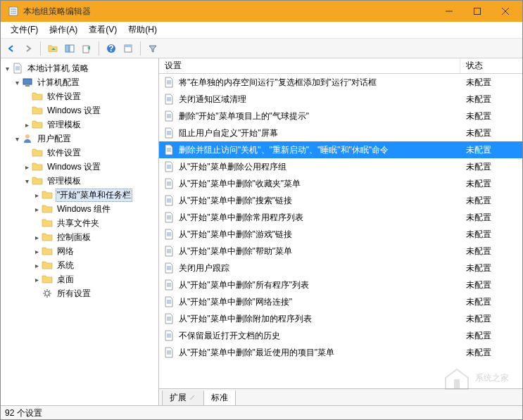 The height and width of the screenshot is (420, 523). What do you see at coordinates (80, 110) in the screenshot?
I see `tree-windows-settings: Windows 设置` at bounding box center [80, 110].